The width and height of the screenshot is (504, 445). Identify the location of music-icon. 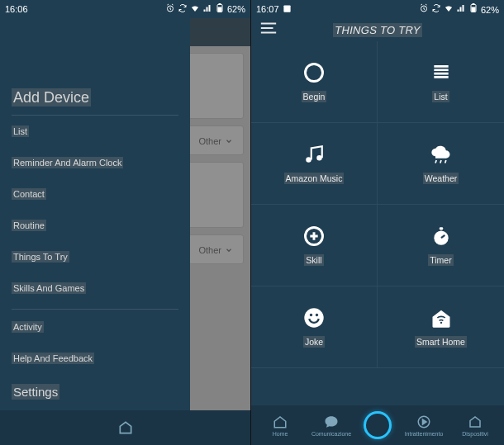
(314, 154).